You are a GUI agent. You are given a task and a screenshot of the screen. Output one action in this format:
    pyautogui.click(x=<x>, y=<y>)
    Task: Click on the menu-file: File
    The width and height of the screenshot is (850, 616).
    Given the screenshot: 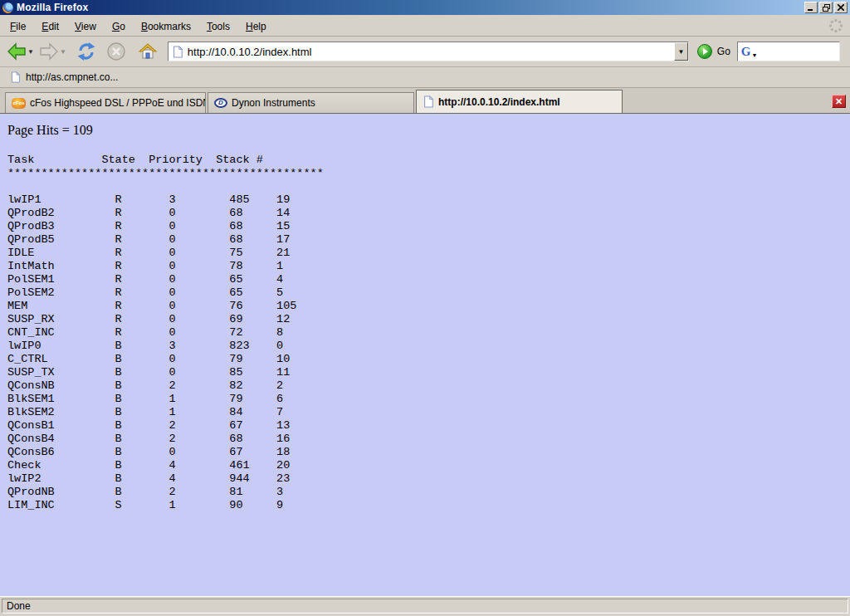 What is the action you would take?
    pyautogui.click(x=18, y=27)
    